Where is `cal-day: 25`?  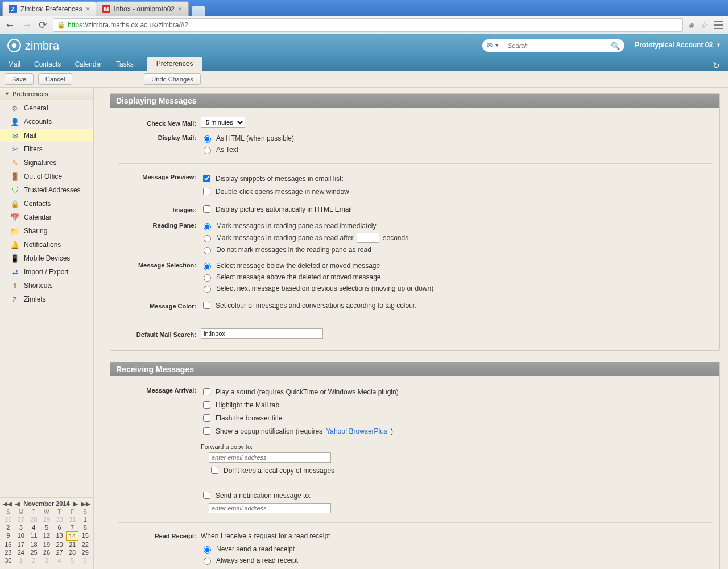 cal-day: 25 is located at coordinates (34, 552).